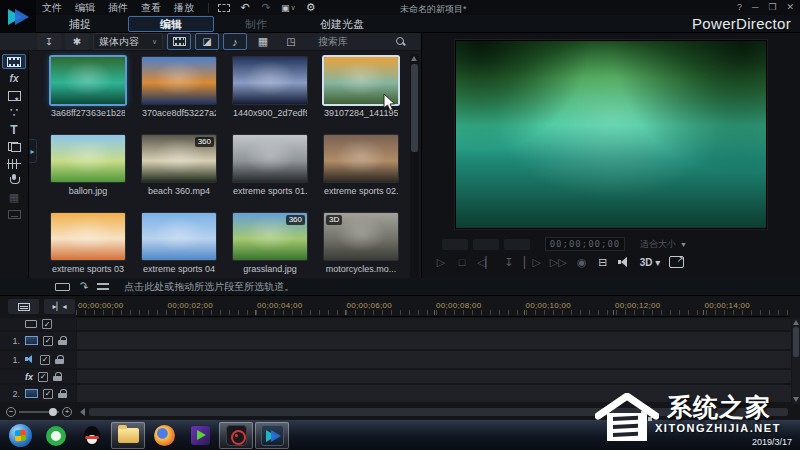  I want to click on maximize-button: ❐, so click(772, 7).